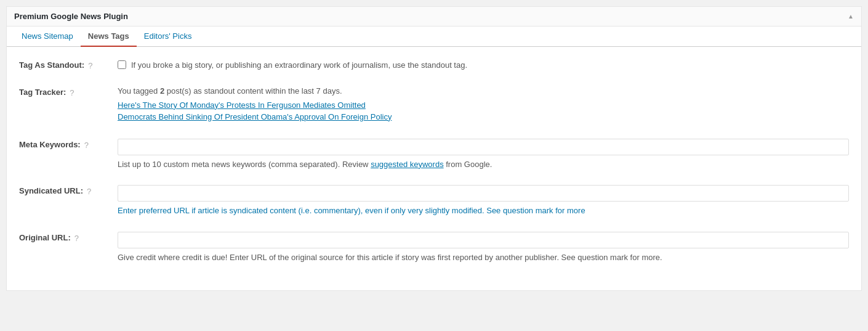 Image resolution: width=868 pixels, height=331 pixels. I want to click on suggested-keywords-link: suggested keywords, so click(408, 164).